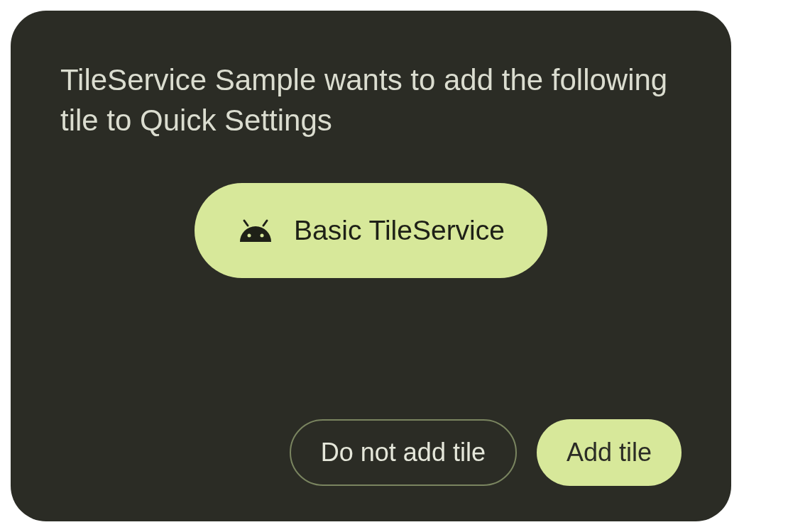  What do you see at coordinates (256, 231) in the screenshot?
I see `android-icon` at bounding box center [256, 231].